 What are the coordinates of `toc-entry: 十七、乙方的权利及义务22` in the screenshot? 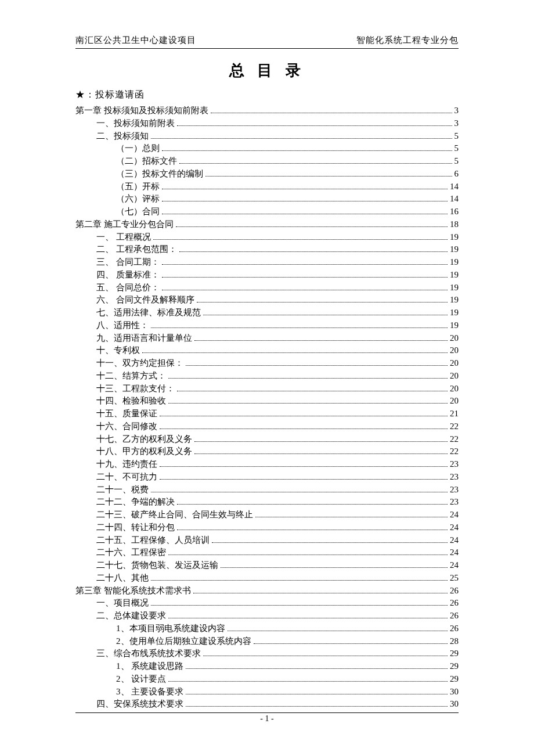 It's located at (267, 440).